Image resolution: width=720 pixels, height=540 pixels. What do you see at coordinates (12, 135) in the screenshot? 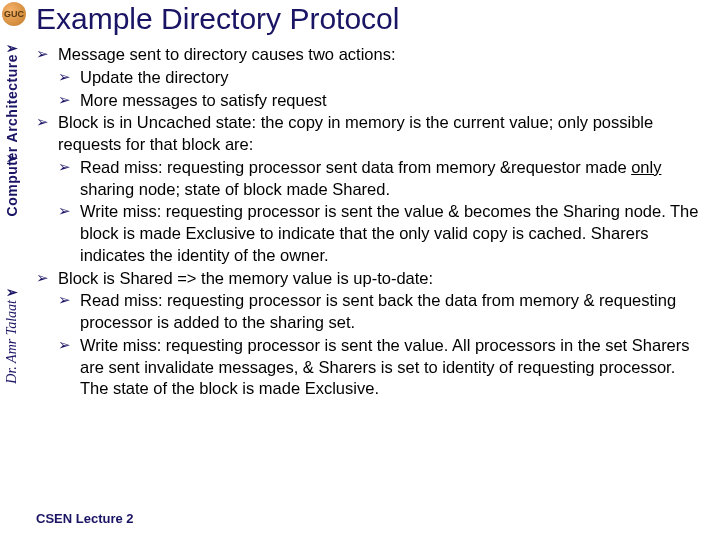
I see `sidebar-course-label: Computer Architecture` at bounding box center [12, 135].